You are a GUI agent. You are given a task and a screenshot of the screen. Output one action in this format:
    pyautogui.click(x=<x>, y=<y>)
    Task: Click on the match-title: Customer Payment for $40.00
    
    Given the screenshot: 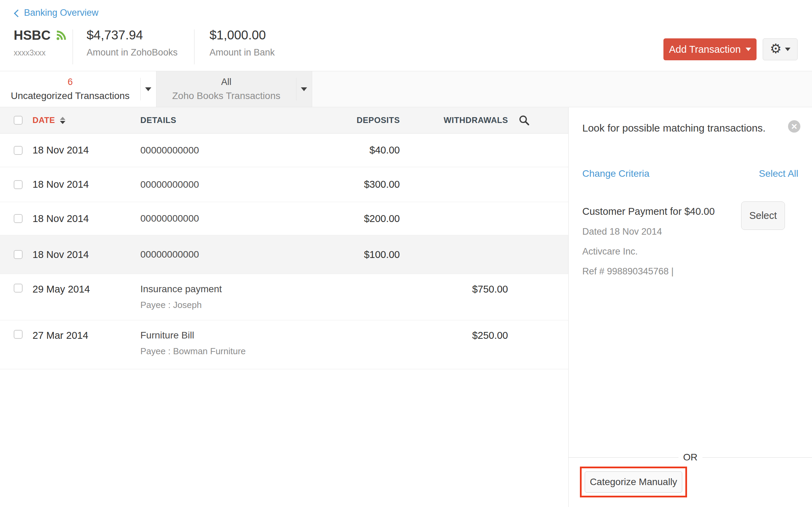 What is the action you would take?
    pyautogui.click(x=648, y=212)
    